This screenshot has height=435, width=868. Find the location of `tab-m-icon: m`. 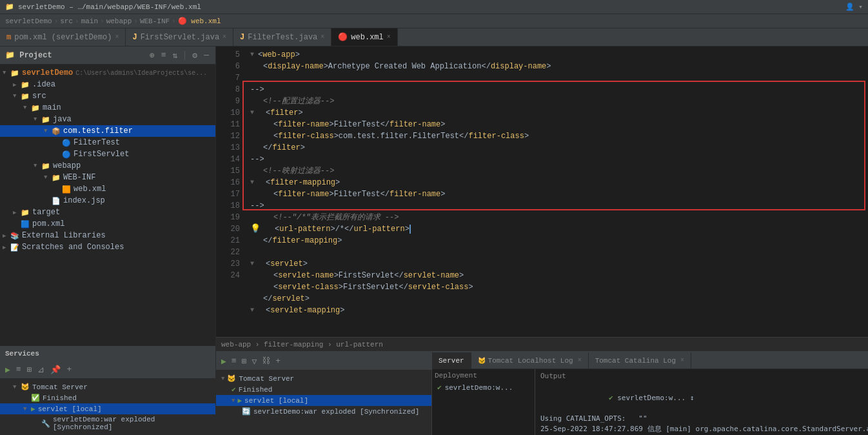

tab-m-icon: m is located at coordinates (9, 37).